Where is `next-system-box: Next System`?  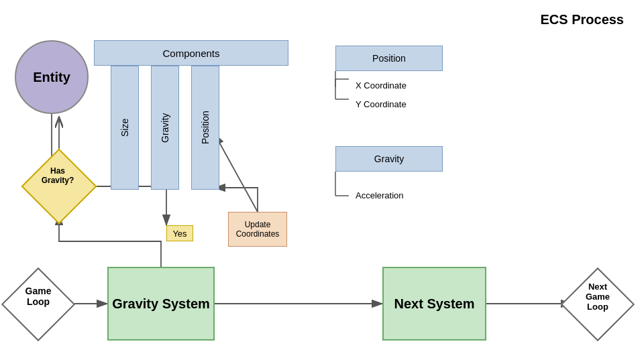 next-system-box: Next System is located at coordinates (435, 304).